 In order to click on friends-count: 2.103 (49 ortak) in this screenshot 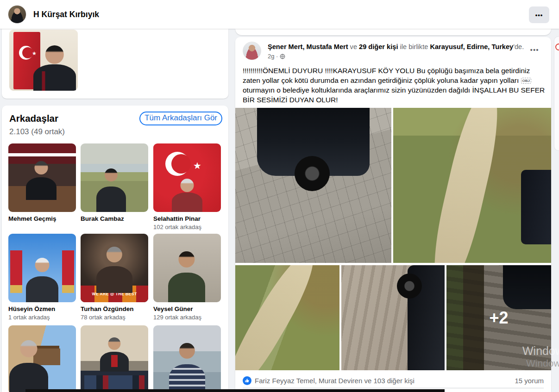, I will do `click(37, 132)`.